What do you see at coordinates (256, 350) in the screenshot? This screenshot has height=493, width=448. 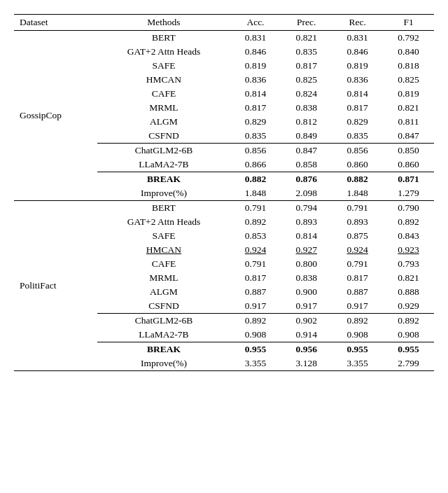 I see `acc-cell: 0.955` at bounding box center [256, 350].